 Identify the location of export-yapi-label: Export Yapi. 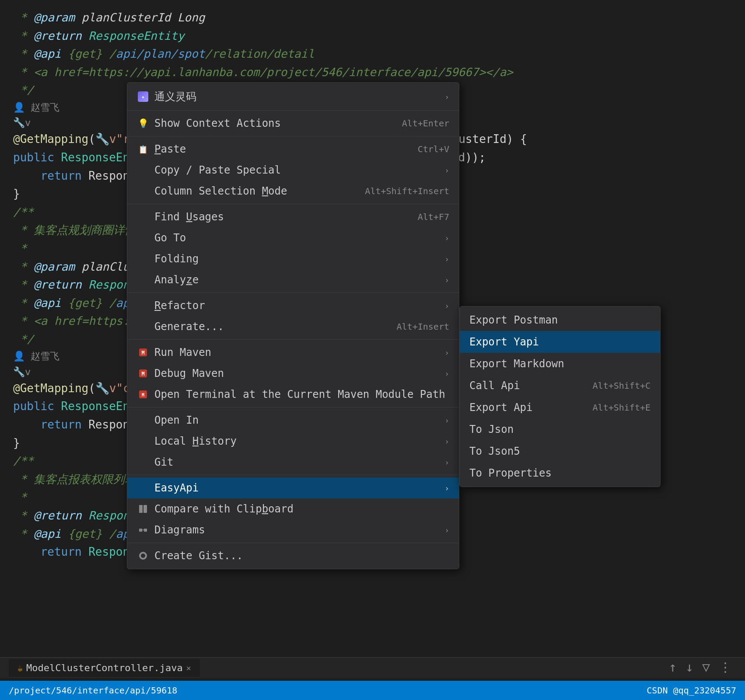
(504, 342).